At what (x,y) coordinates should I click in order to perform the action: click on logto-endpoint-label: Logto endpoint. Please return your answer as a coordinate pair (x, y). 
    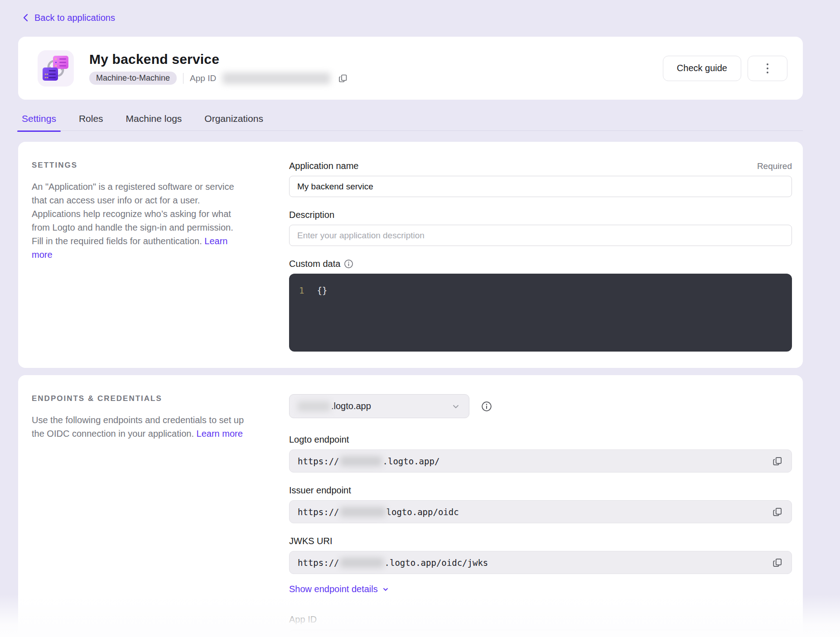
    Looking at the image, I should click on (319, 439).